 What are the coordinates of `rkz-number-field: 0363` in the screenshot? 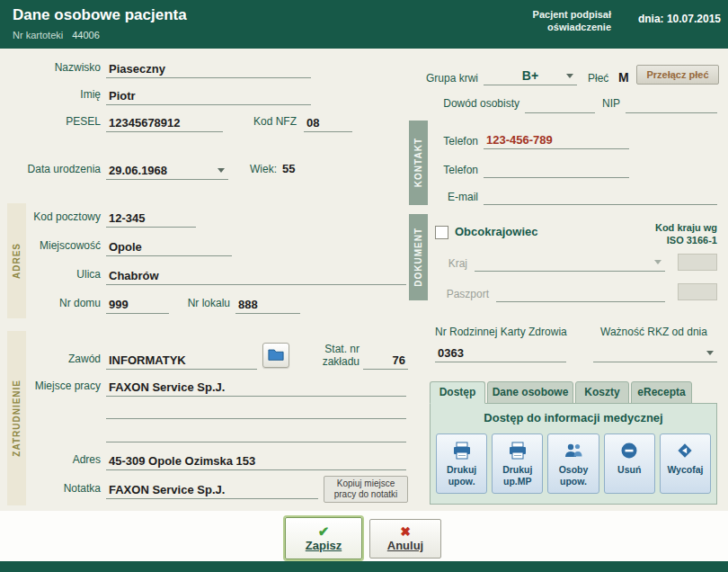 It's located at (501, 353).